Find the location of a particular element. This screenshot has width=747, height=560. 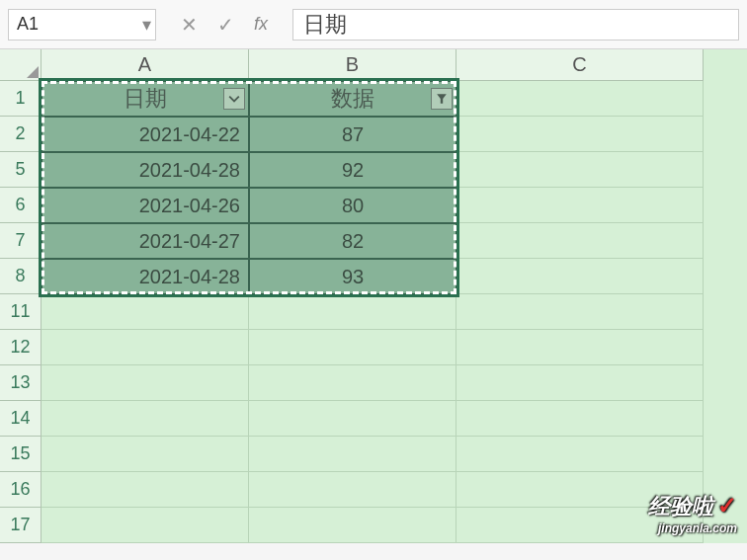

column-header-b: B is located at coordinates (353, 65).